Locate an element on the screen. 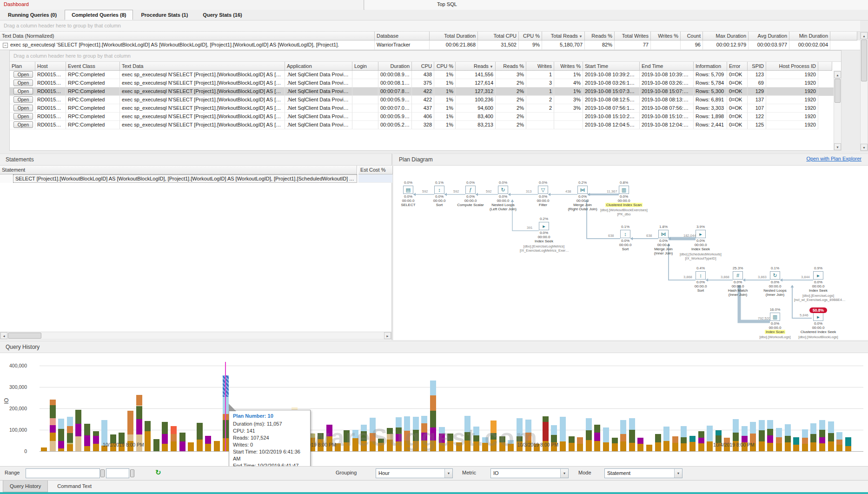  statement-text: SELECT [Project1].[WorkoutBlockLogID] AS… is located at coordinates (185, 179).